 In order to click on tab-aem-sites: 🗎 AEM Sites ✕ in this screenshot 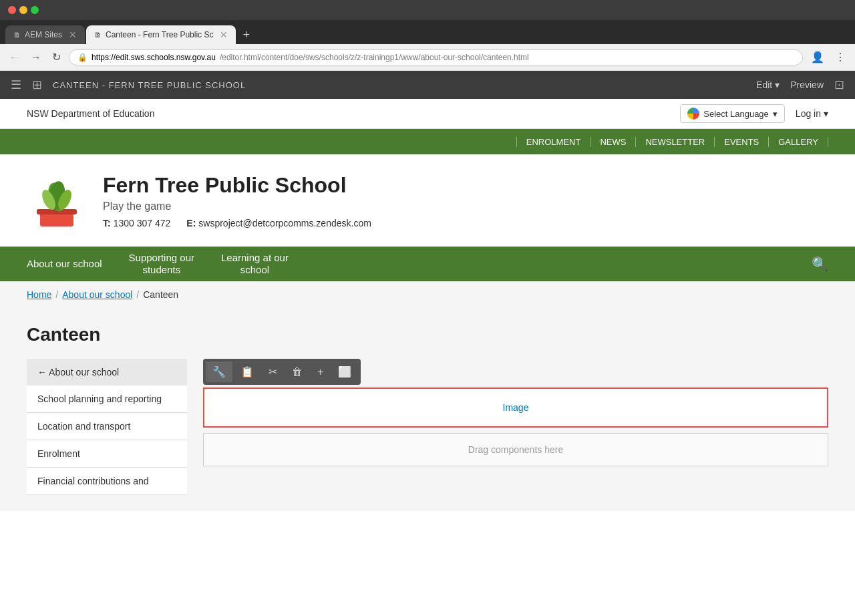, I will do `click(45, 35)`.